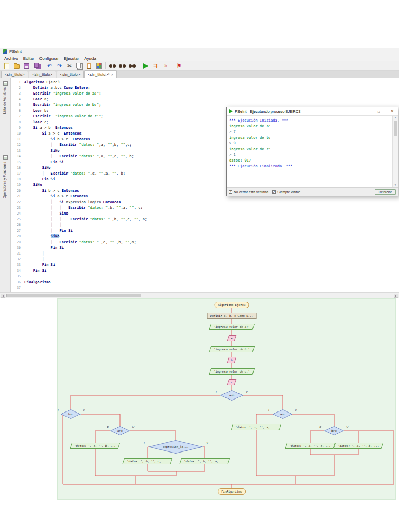 The image size is (399, 532). What do you see at coordinates (156, 66) in the screenshot?
I see `run-step-button: ⇉` at bounding box center [156, 66].